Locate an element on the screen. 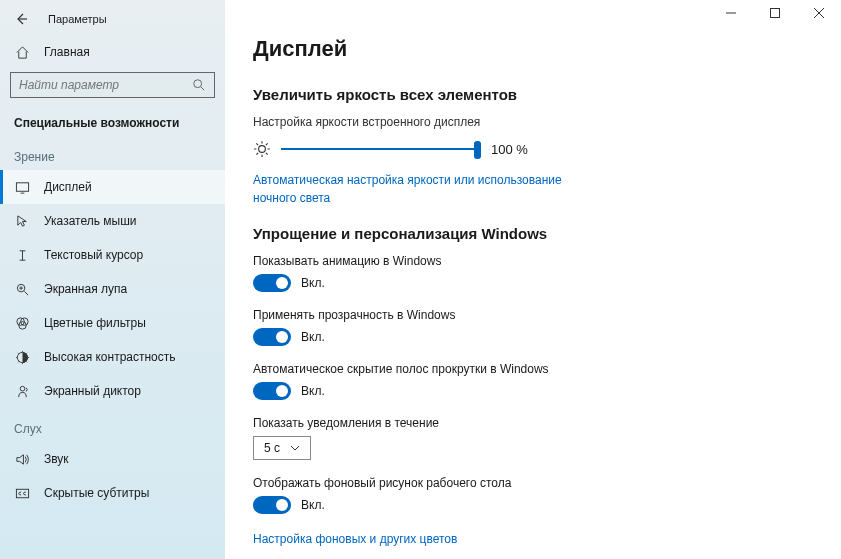 The height and width of the screenshot is (559, 841). sidebar-item-narrator: Экранный диктор is located at coordinates (112, 391).